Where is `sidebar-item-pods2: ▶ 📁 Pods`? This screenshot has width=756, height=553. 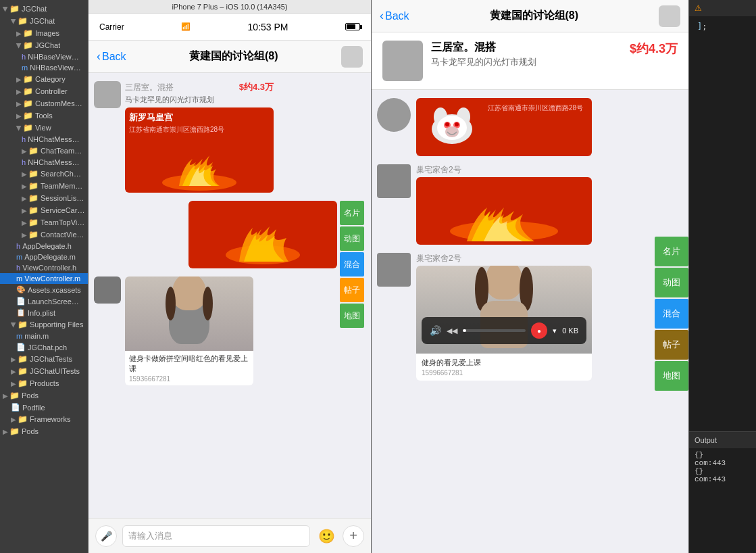 sidebar-item-pods2: ▶ 📁 Pods is located at coordinates (44, 431).